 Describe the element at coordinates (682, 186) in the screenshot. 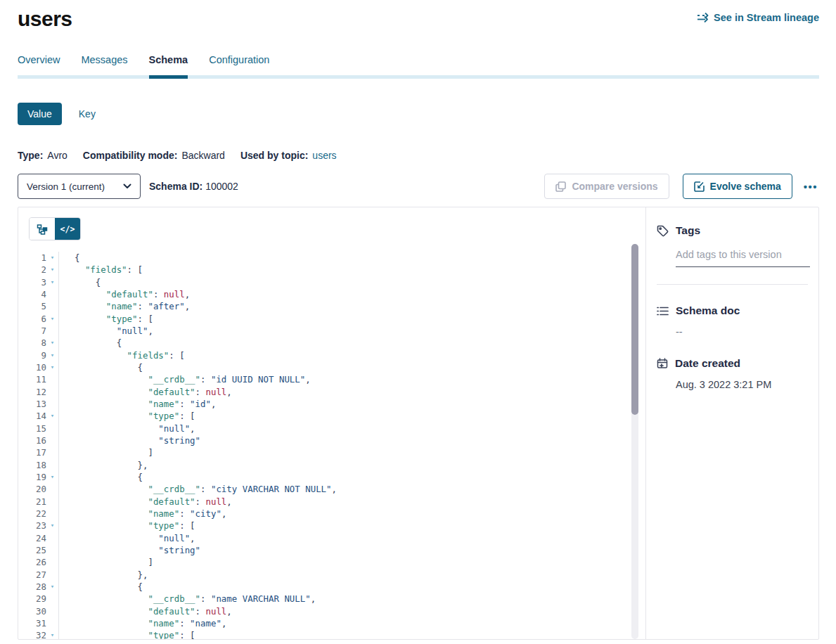

I see `schema-actions: Compare versions Evolve schema •••` at that location.